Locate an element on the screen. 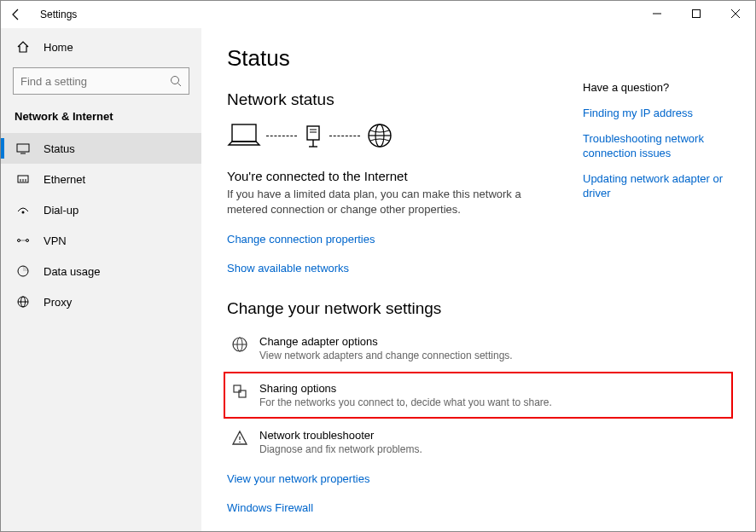 Image resolution: width=756 pixels, height=532 pixels. home-label: Home is located at coordinates (58, 48).